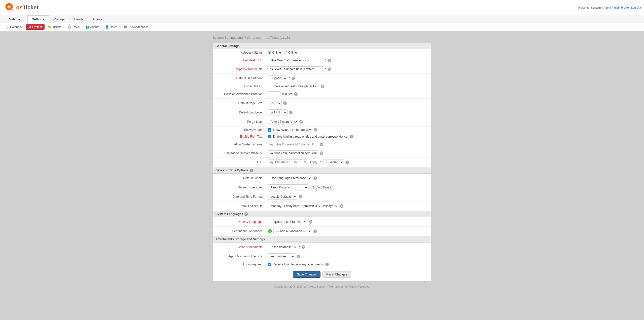 This screenshot has height=320, width=644. I want to click on login-required-checkbox, so click(269, 265).